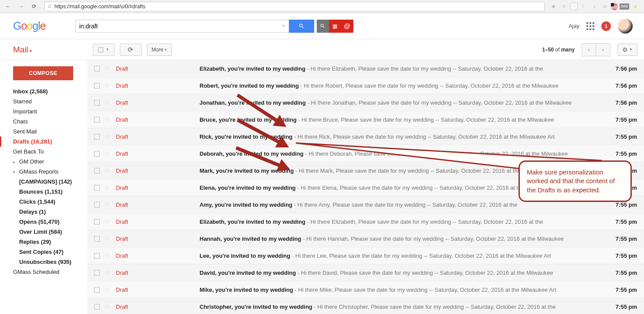 Image resolution: width=644 pixels, height=314 pixels. What do you see at coordinates (44, 92) in the screenshot?
I see `sidebar-item: Inbox (2,568)` at bounding box center [44, 92].